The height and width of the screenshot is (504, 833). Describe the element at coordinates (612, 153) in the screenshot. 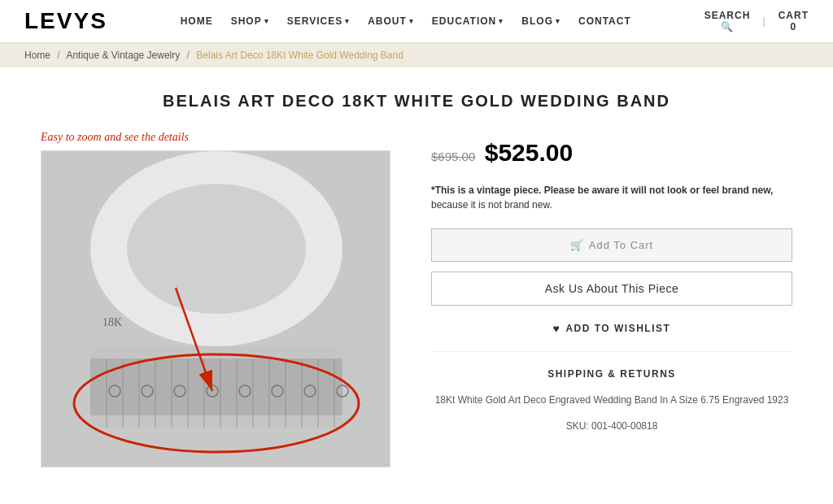

I see `price-area: $695.00 $525.00` at that location.